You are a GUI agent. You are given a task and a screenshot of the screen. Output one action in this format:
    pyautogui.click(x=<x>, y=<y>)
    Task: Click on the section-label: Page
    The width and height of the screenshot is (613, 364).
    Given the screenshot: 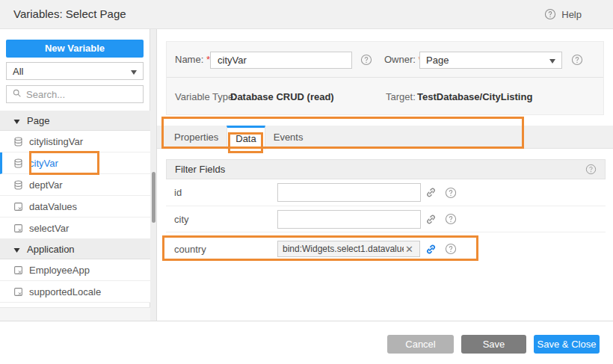 What is the action you would take?
    pyautogui.click(x=38, y=121)
    